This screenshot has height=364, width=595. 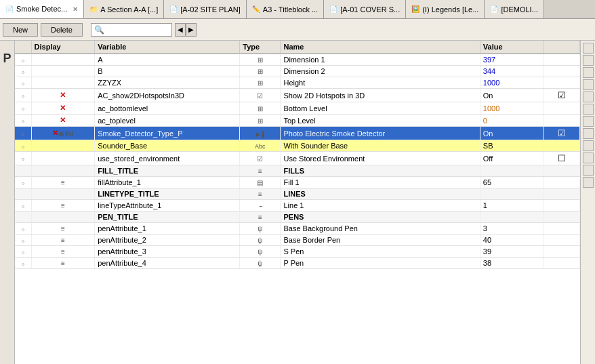 I want to click on row-value: 0, so click(x=512, y=121).